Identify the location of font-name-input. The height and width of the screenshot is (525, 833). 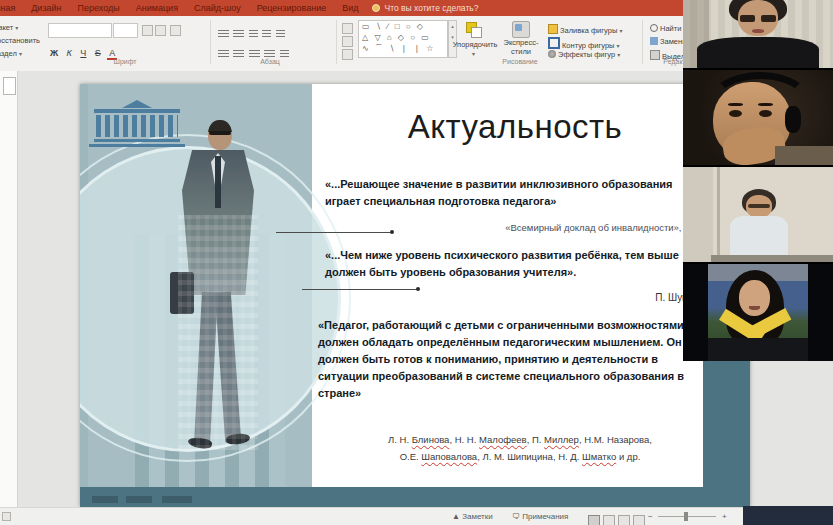
(80, 30).